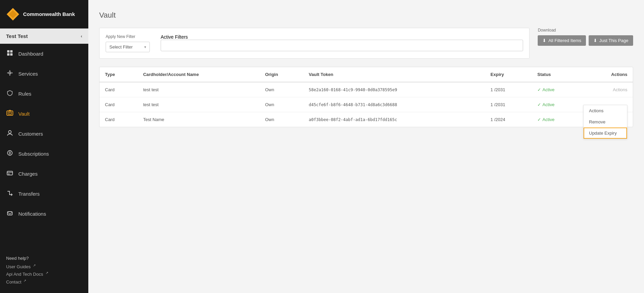 This screenshot has height=293, width=644. I want to click on sidebar-label-dashboard: Dashboard, so click(31, 54).